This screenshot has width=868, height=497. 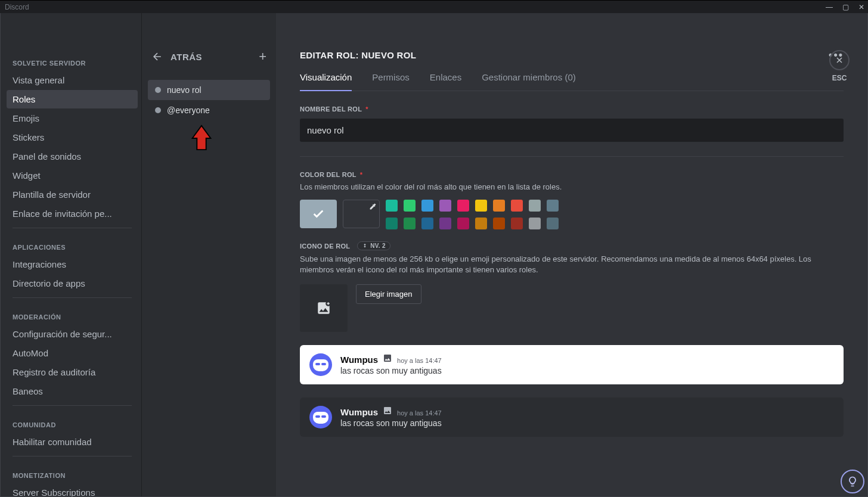 I want to click on color-default-swatch, so click(x=318, y=214).